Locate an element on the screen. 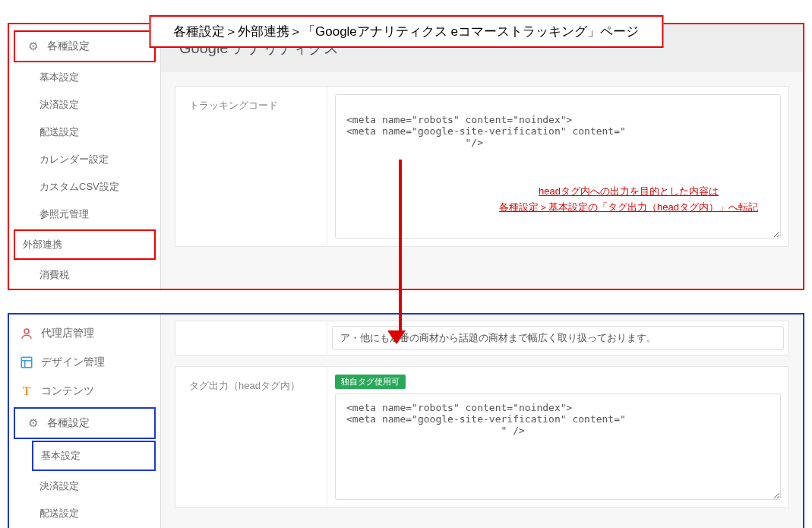 Image resolution: width=812 pixels, height=528 pixels. sidebar-bottom: 代理店管理 デザイン管理 T コンテンツ 各種設定 基本設定 決済設定 配送設定… is located at coordinates (85, 421).